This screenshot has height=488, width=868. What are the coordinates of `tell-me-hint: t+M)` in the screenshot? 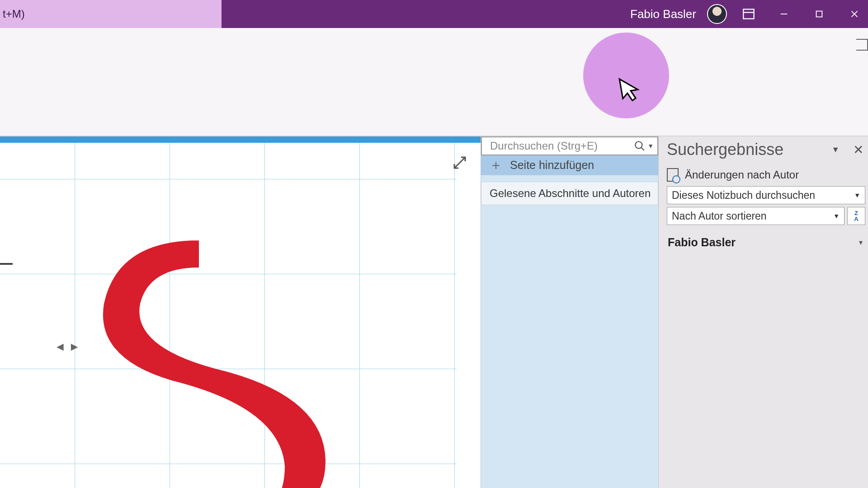 It's located at (14, 14).